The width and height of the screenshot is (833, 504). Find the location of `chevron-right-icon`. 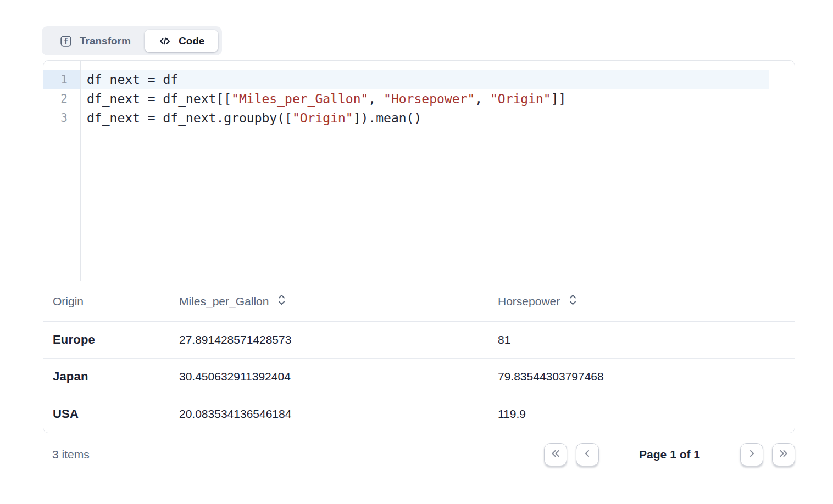

chevron-right-icon is located at coordinates (752, 455).